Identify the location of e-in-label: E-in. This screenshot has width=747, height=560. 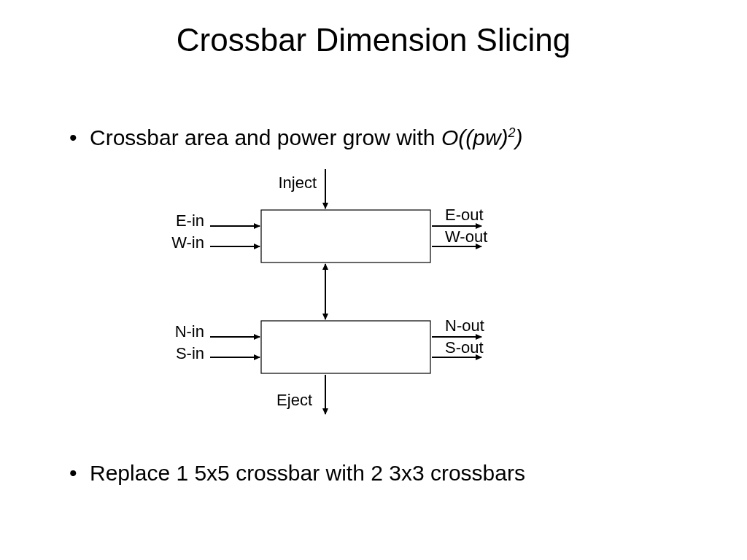
(190, 220).